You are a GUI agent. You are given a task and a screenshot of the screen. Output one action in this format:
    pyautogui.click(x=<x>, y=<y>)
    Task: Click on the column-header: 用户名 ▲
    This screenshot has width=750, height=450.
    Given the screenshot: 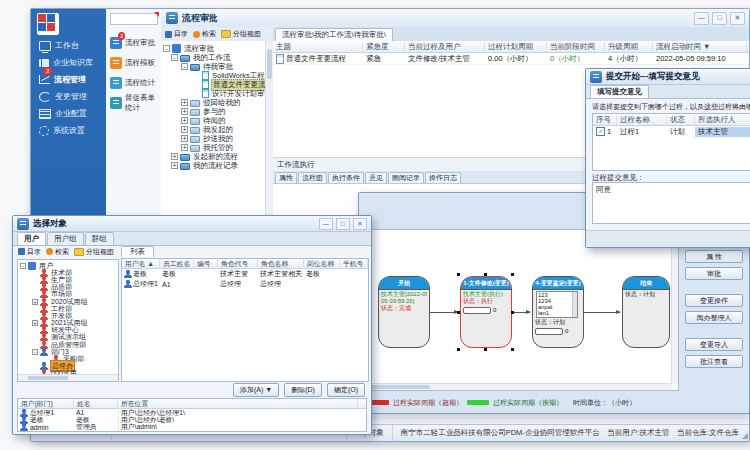 What is the action you would take?
    pyautogui.click(x=141, y=264)
    